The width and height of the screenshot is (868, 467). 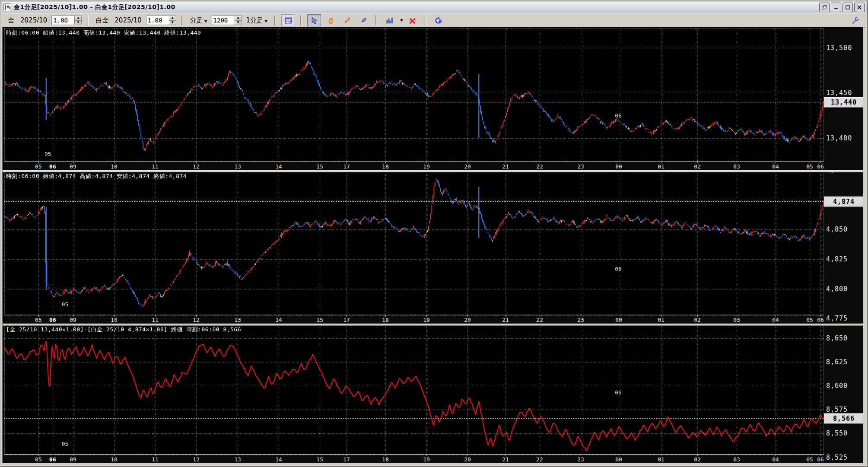 I want to click on platinum-multiplier-up: ▲, so click(x=173, y=18).